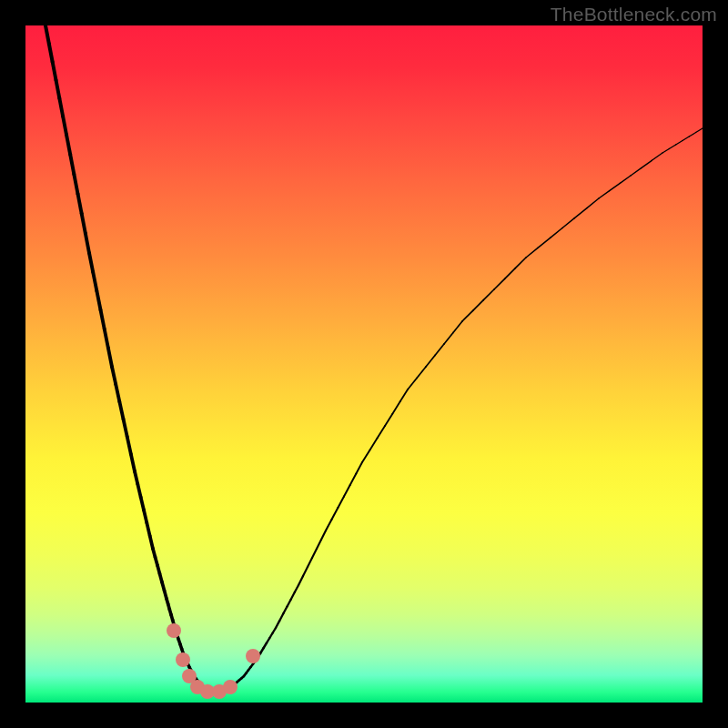 This screenshot has width=728, height=728. What do you see at coordinates (230, 687) in the screenshot?
I see `right-low-dot` at bounding box center [230, 687].